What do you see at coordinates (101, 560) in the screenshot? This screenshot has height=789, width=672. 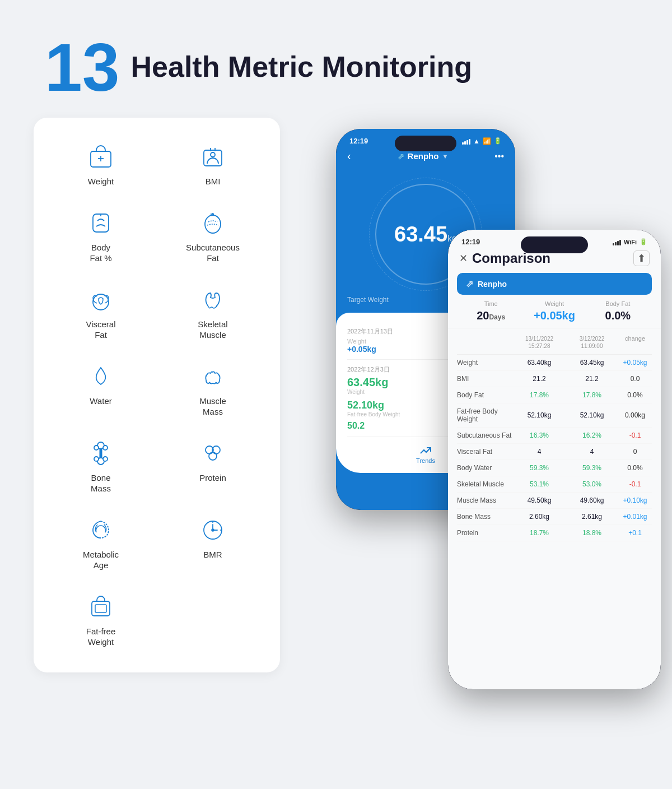 I see `metabolic-age-label: MetabolicAge` at bounding box center [101, 560].